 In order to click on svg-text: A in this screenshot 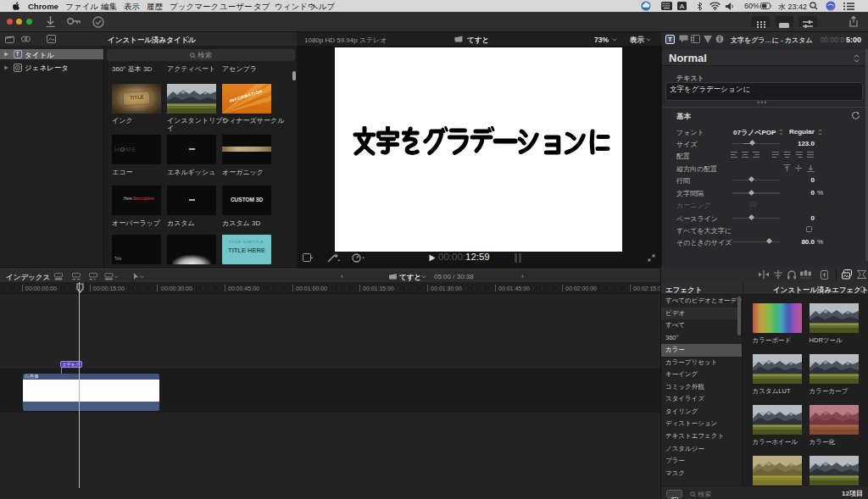, I will do `click(682, 7)`.